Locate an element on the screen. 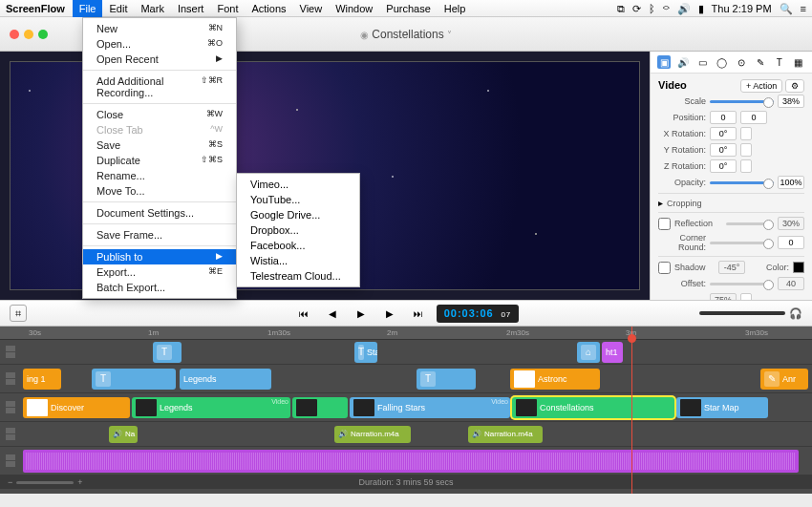  playhead is located at coordinates (632, 411).